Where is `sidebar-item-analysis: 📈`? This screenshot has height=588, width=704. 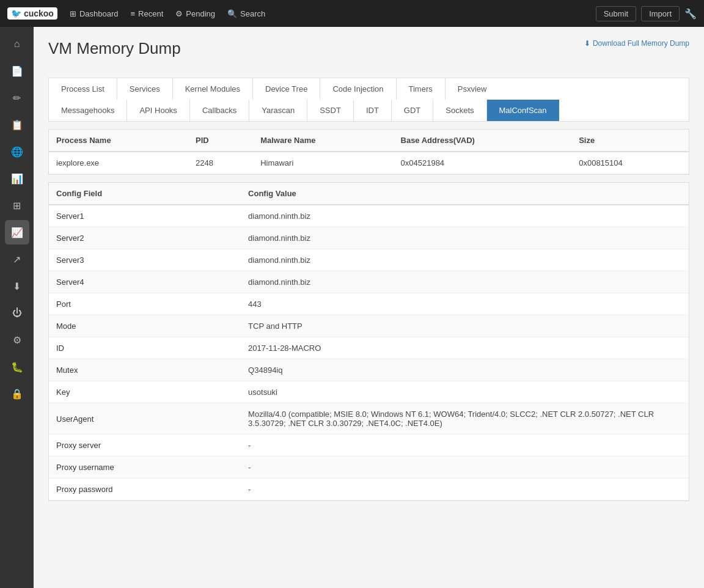 sidebar-item-analysis: 📈 is located at coordinates (17, 232).